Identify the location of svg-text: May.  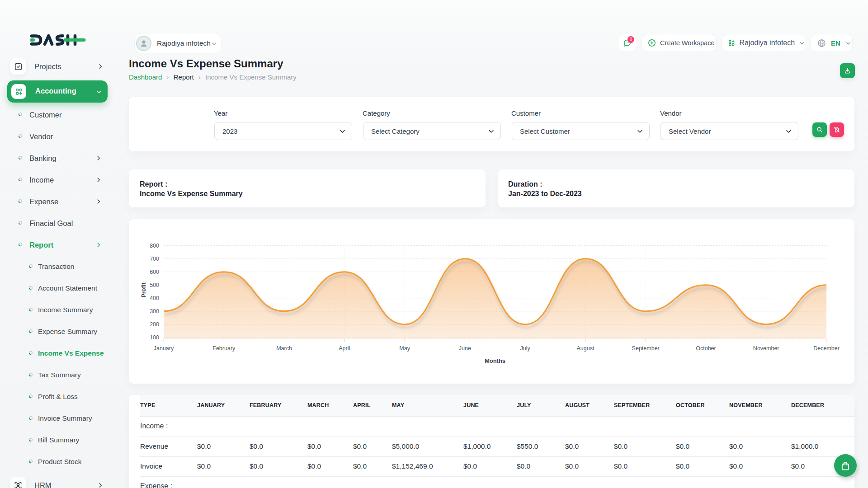
(405, 348).